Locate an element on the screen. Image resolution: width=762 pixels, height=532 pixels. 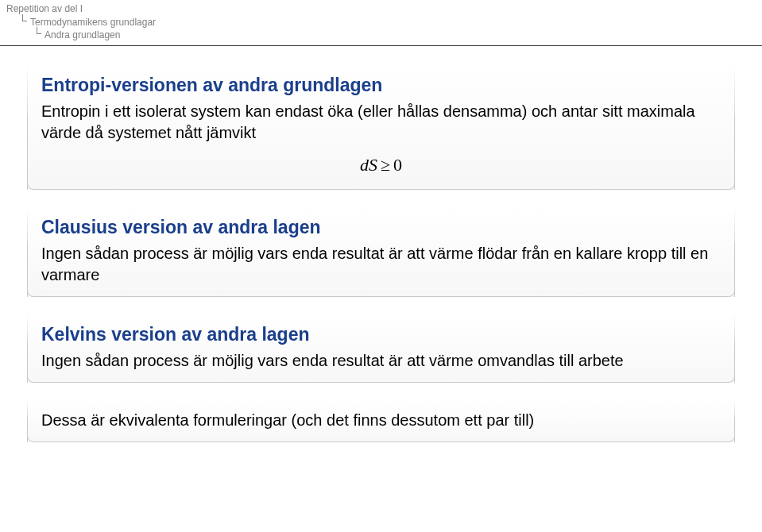
block-entropy-formula: dS≥0 is located at coordinates (381, 165).